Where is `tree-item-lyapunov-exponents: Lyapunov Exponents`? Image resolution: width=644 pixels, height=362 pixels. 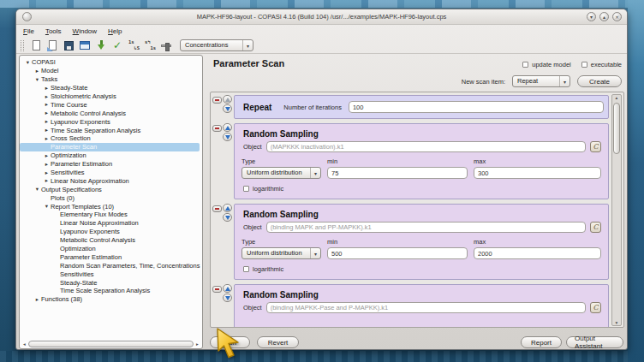 tree-item-lyapunov-exponents: Lyapunov Exponents is located at coordinates (111, 232).